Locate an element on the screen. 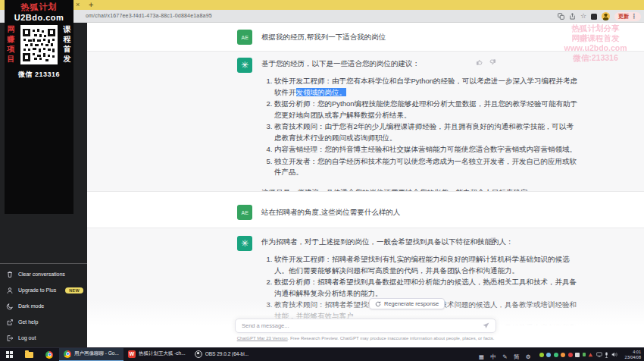 This screenshot has width=644, height=361. assistant-intro: 作为招聘者，对于上述提到的岗位，一般会希望找到具备以下特征和技能的人： is located at coordinates (420, 241).